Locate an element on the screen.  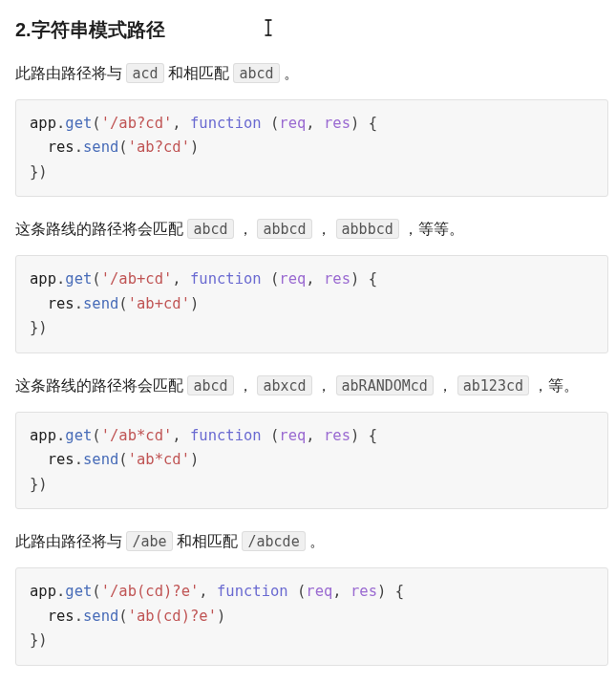
prose-ab-plus: 这条路线的路径将会匹配 abcd ， abbcd ， abbbcd ，等等。 is located at coordinates (311, 229).